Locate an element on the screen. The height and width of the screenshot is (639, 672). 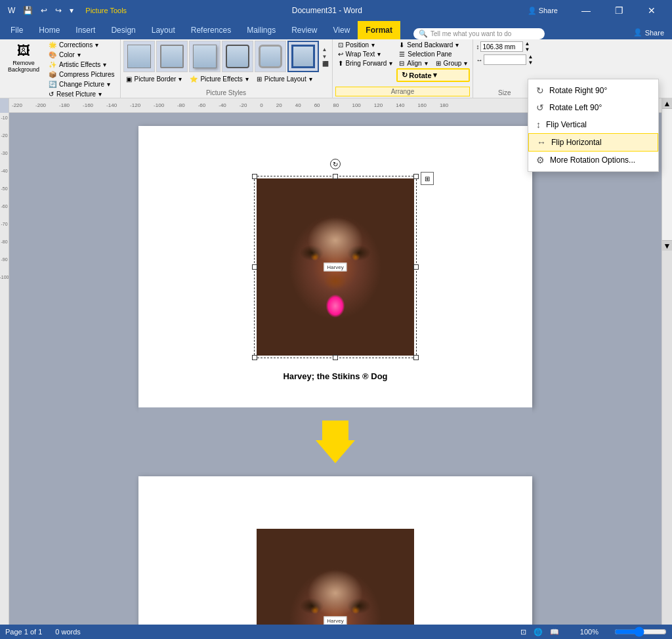
more-rotation-item: ⚙ More Rotation Options... is located at coordinates (593, 160).